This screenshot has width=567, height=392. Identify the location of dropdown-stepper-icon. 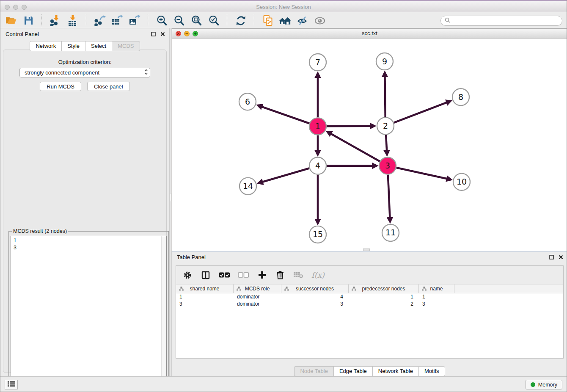
(146, 73).